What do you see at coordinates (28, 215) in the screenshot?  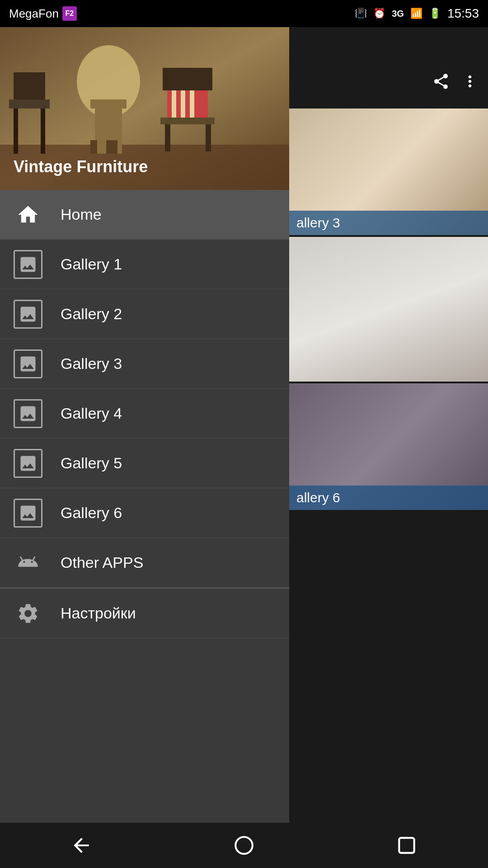 I see `home-icon` at bounding box center [28, 215].